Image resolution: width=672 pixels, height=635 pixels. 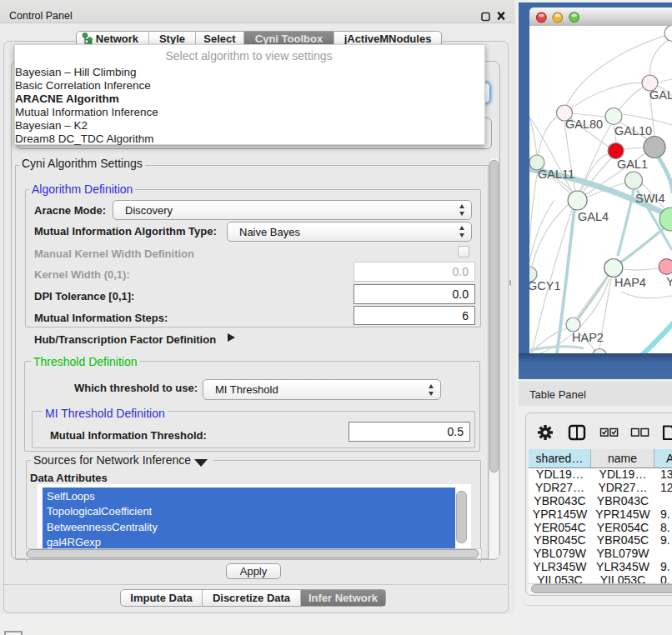 I want to click on svg-text: GAL1, so click(x=632, y=164).